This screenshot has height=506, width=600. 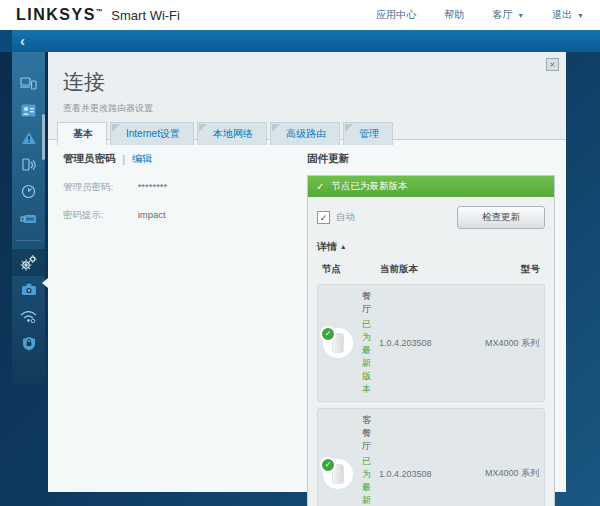 What do you see at coordinates (226, 134) in the screenshot?
I see `tab-bar: 基本 Internet设置 本地网络 高级路由 管理` at bounding box center [226, 134].